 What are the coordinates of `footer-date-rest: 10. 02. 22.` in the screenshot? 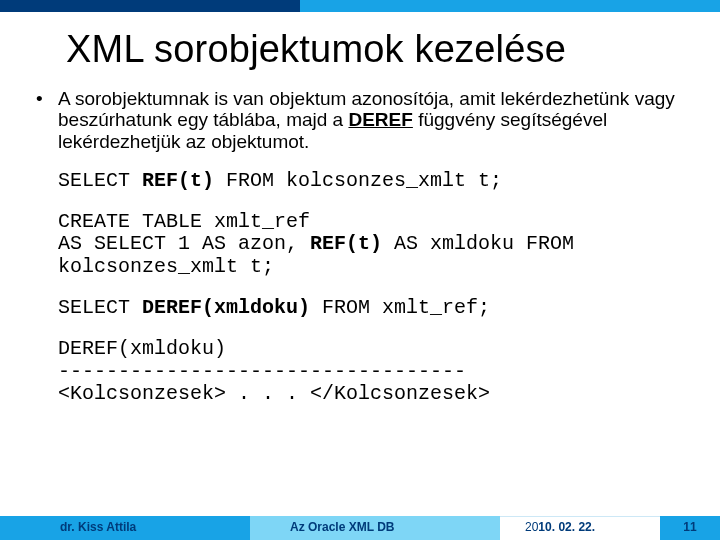 It's located at (566, 527).